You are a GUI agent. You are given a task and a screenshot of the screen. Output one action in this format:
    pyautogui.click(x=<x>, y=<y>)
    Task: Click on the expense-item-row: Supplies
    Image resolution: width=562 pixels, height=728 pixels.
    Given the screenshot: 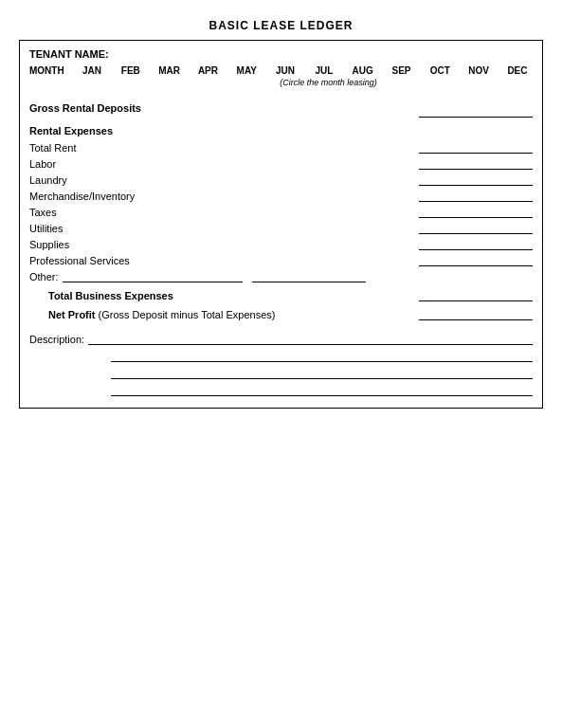 What is the action you would take?
    pyautogui.click(x=281, y=244)
    